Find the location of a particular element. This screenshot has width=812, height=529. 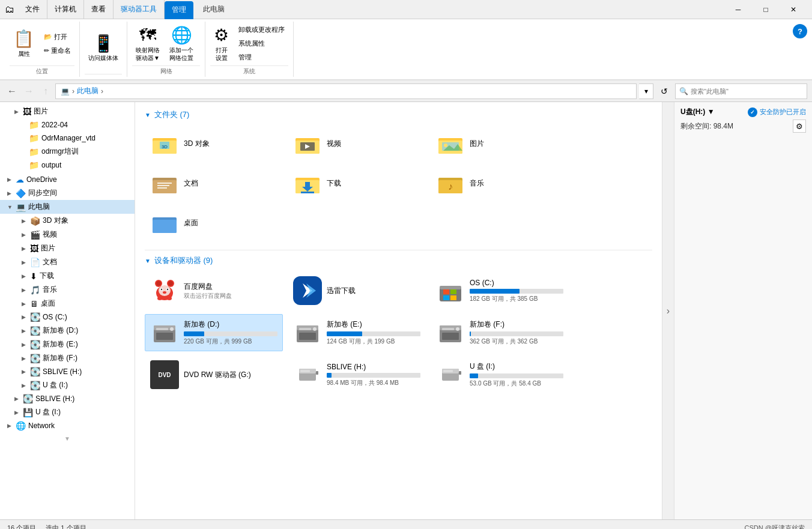

drive-item-baidu: 百度网盘 双击运行百度网盘 is located at coordinates (214, 291).